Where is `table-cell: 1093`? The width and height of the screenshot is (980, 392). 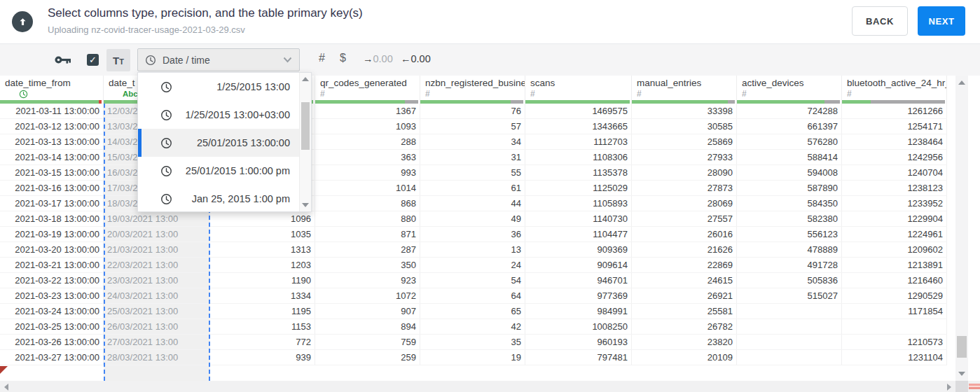 table-cell: 1093 is located at coordinates (368, 126).